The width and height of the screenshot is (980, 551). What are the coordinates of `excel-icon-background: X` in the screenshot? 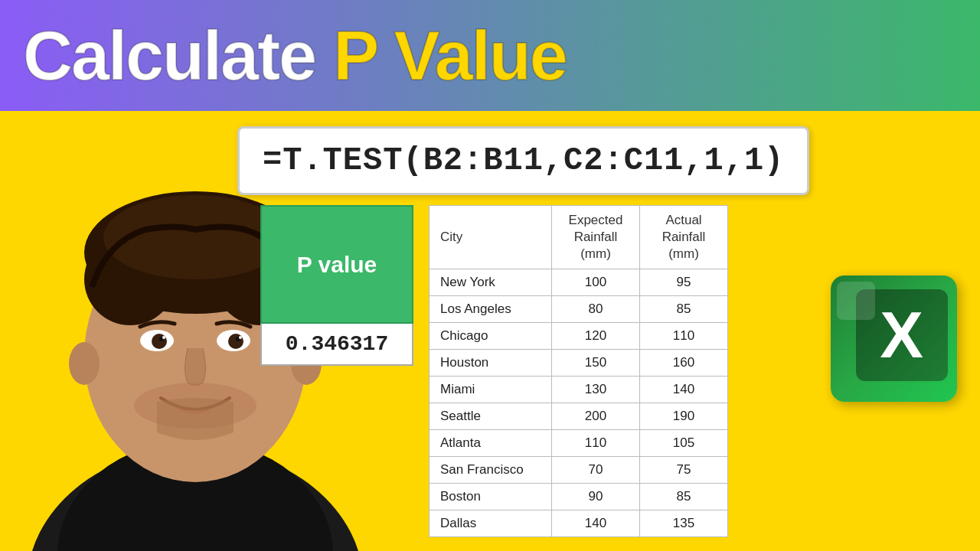 It's located at (894, 338).